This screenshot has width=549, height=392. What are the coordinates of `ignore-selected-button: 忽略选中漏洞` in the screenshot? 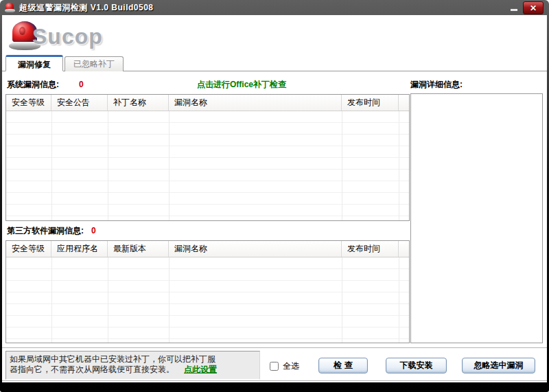 It's located at (498, 365).